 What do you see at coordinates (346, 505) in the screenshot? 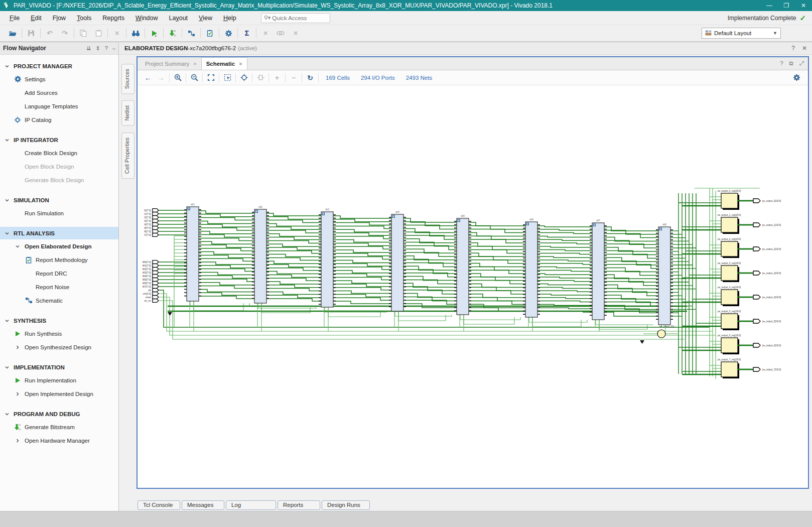
I see `bottom-tab-design-runs: Design Runs` at bounding box center [346, 505].